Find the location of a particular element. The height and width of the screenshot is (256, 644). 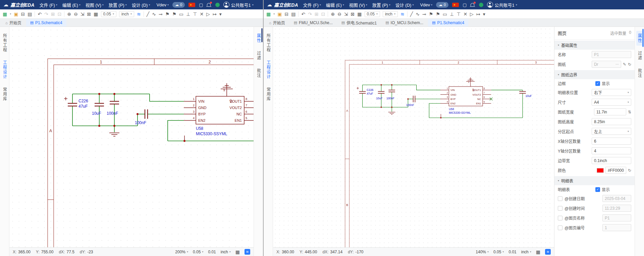

menu-file: 文件 (F)▾ is located at coordinates (48, 5).